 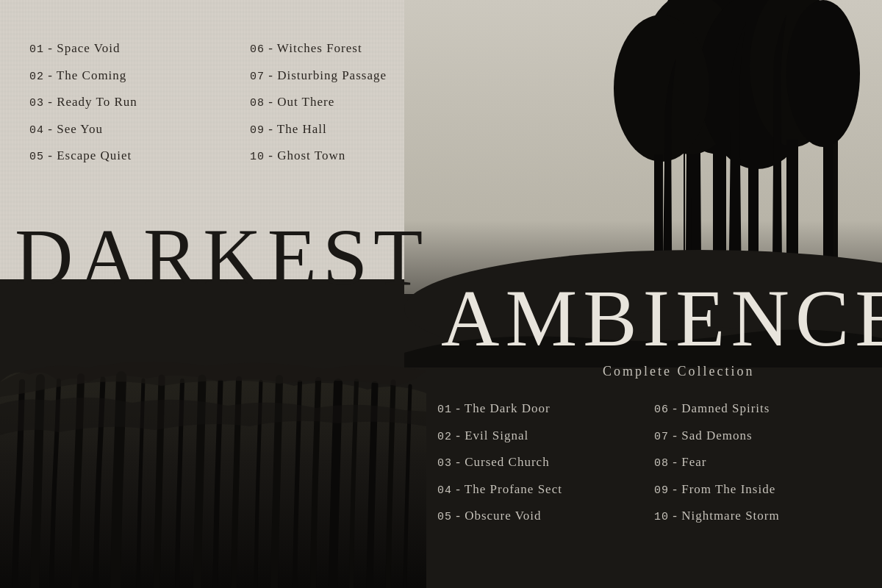 I want to click on track-item: 02 - The Coming, so click(x=84, y=76).